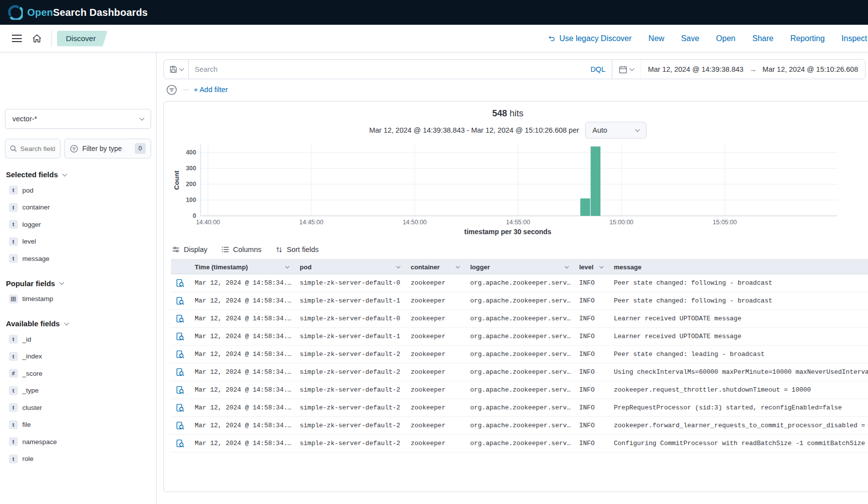  What do you see at coordinates (78, 324) in the screenshot?
I see `section-available-fields: Available fields` at bounding box center [78, 324].